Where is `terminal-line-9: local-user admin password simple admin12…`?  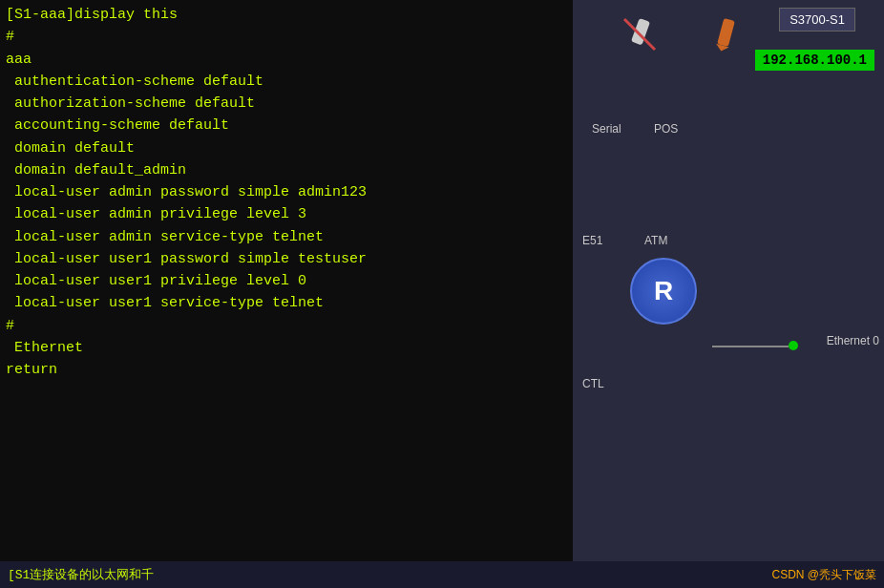 terminal-line-9: local-user admin password simple admin12… is located at coordinates (286, 193).